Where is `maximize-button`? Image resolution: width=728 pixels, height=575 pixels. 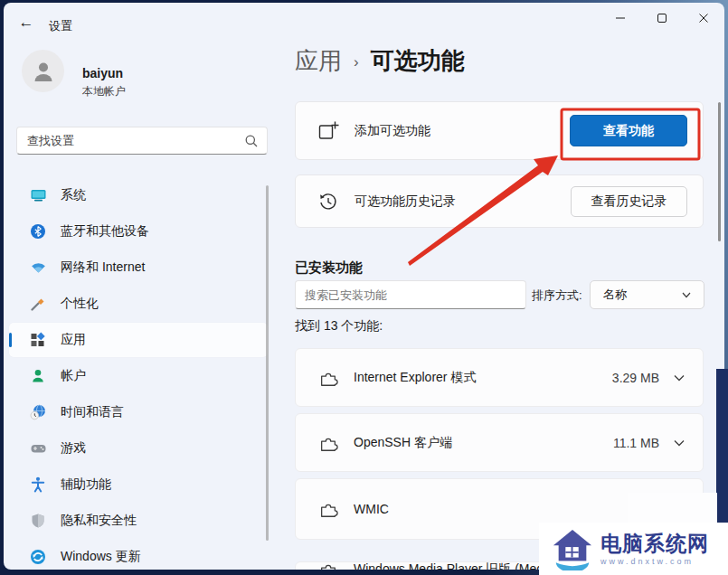
maximize-button is located at coordinates (662, 18).